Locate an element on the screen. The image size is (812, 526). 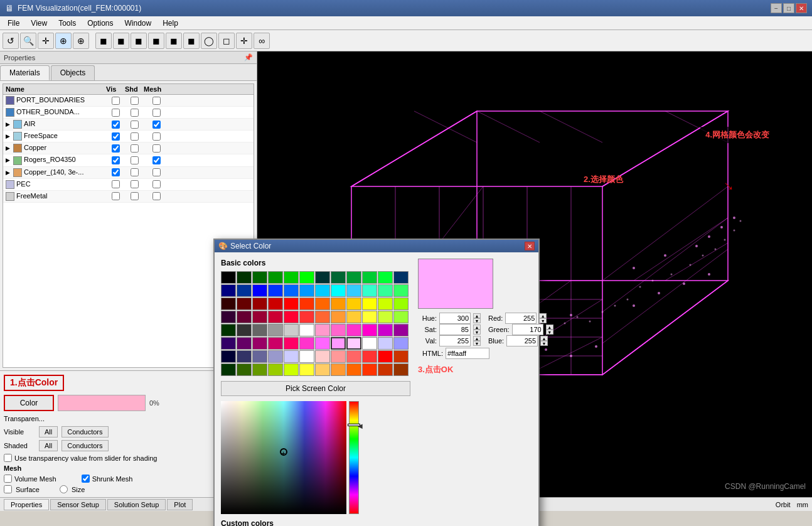
tab-plot: Plot is located at coordinates (179, 505).